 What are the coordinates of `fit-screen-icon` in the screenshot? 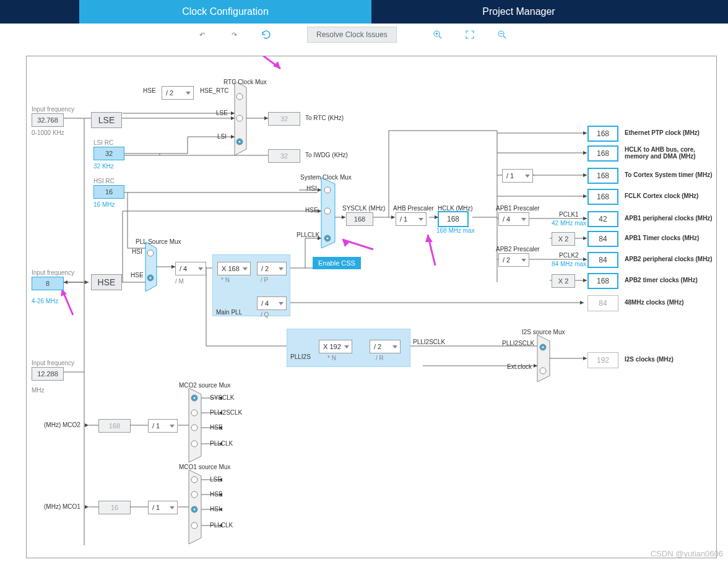 It's located at (470, 35).